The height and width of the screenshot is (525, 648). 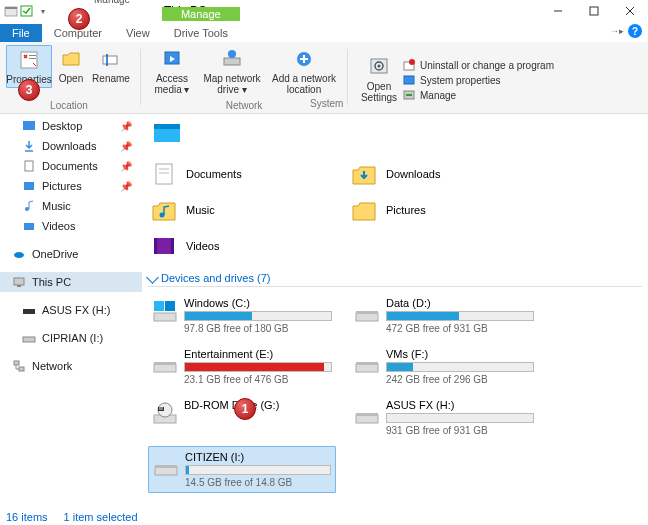 I want to click on selection-count: 1 item selected, so click(x=101, y=517).